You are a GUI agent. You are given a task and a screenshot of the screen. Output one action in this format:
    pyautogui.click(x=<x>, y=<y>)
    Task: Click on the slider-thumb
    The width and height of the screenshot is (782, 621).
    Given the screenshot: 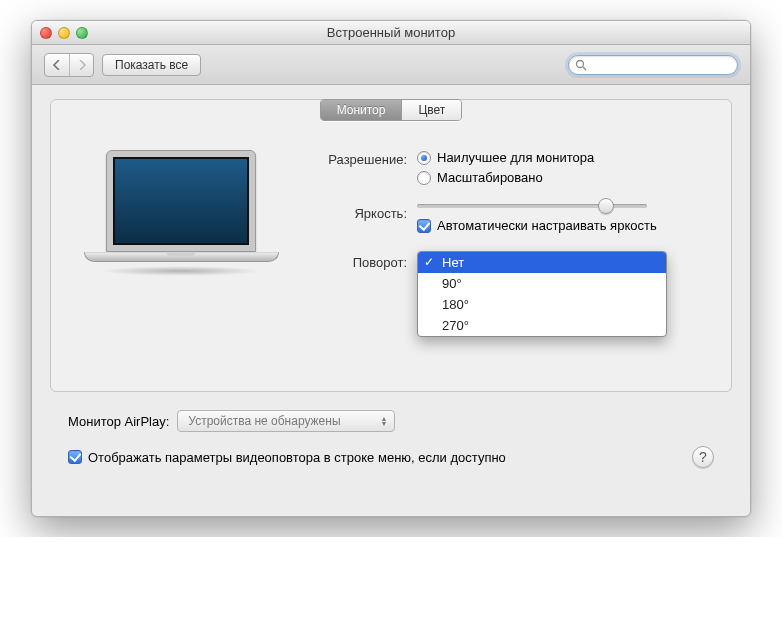 What is the action you would take?
    pyautogui.click(x=606, y=206)
    